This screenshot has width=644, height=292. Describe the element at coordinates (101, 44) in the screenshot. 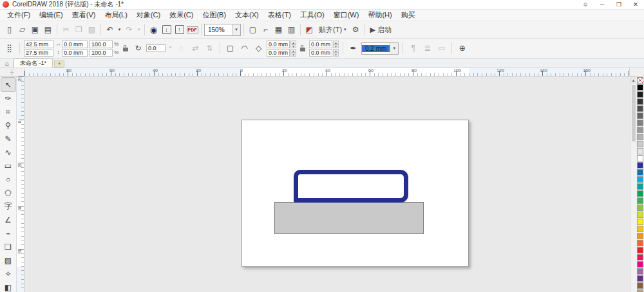

I see `scale-x` at that location.